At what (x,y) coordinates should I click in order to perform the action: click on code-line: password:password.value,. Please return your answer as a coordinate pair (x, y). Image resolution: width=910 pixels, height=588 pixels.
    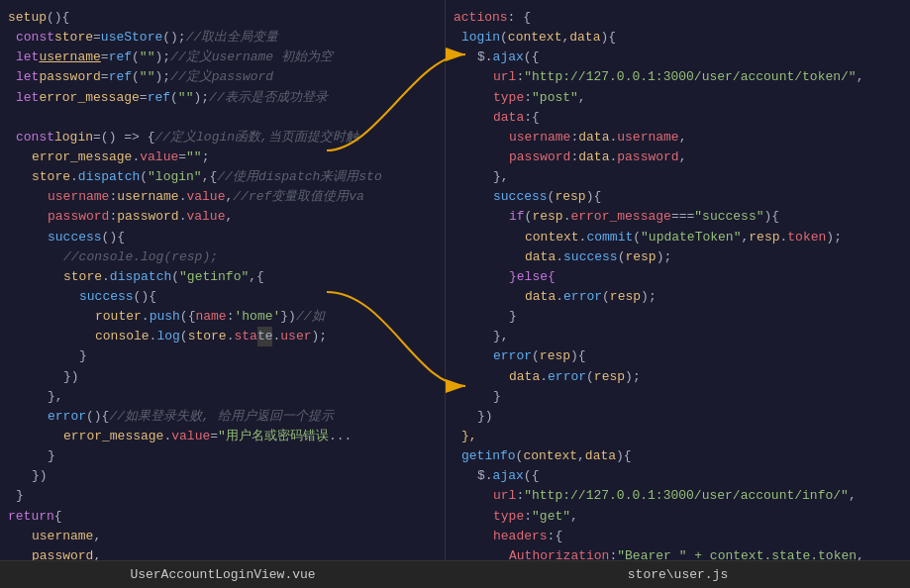
    Looking at the image, I should click on (222, 217).